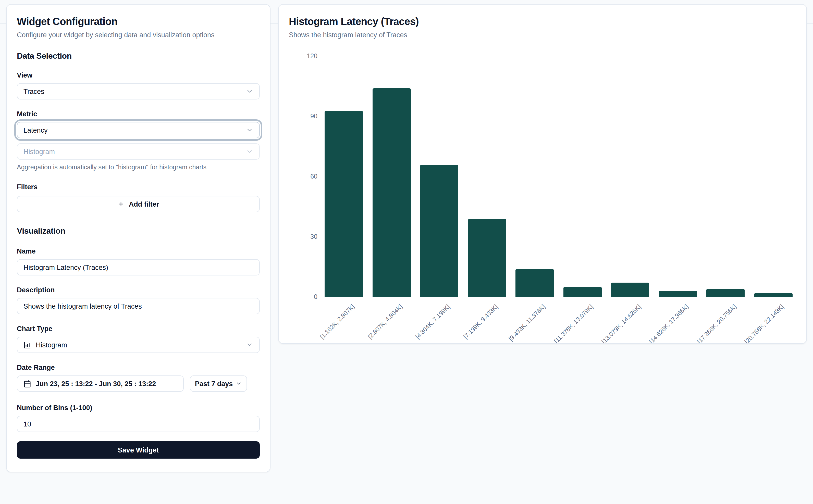 The width and height of the screenshot is (813, 504). I want to click on name-field: Name, so click(138, 261).